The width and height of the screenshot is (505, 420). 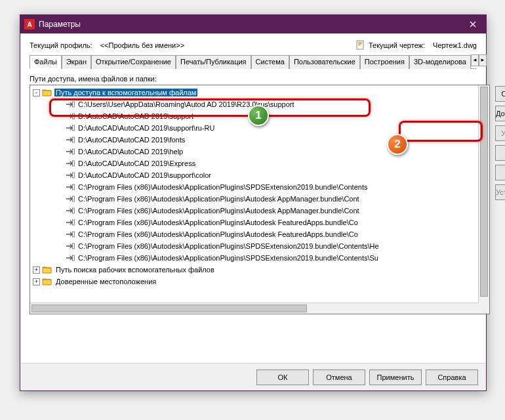 I want to click on apply-button: Применить, so click(x=395, y=377).